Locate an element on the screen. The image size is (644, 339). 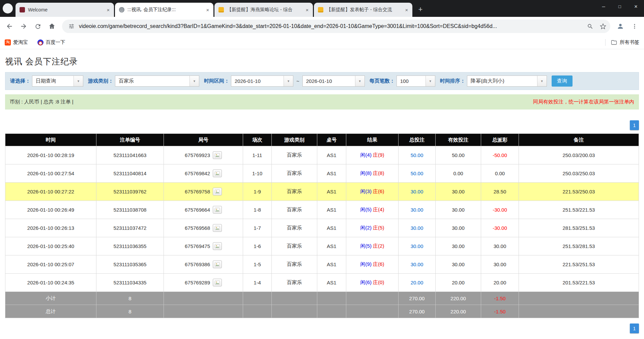
player-result: 闲(6) is located at coordinates (366, 282).